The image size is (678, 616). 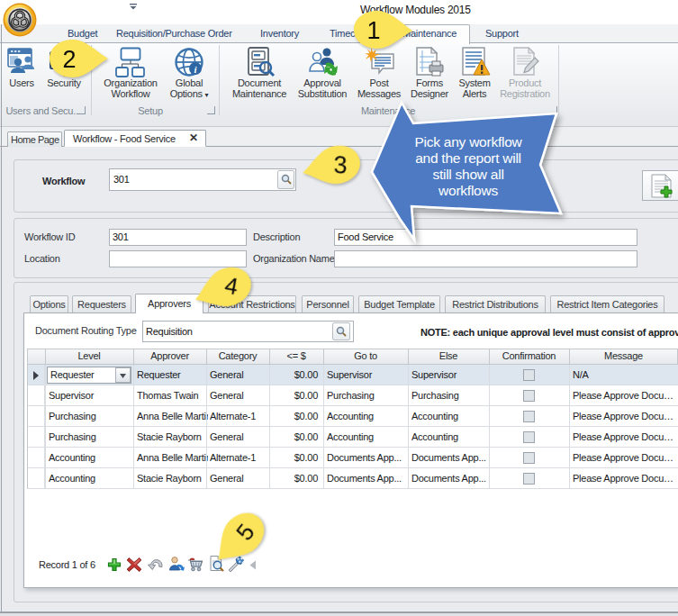 What do you see at coordinates (375, 31) in the screenshot?
I see `svg-text: 1` at bounding box center [375, 31].